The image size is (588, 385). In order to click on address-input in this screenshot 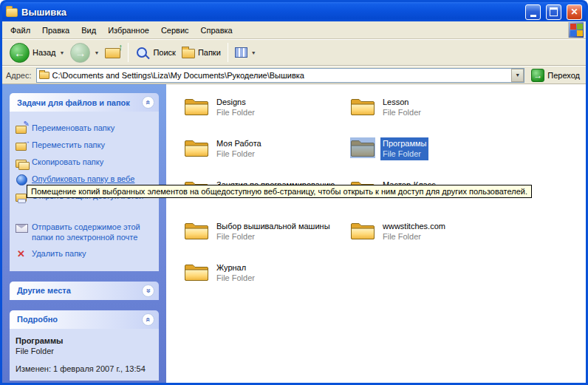, I will do `click(281, 75)`.